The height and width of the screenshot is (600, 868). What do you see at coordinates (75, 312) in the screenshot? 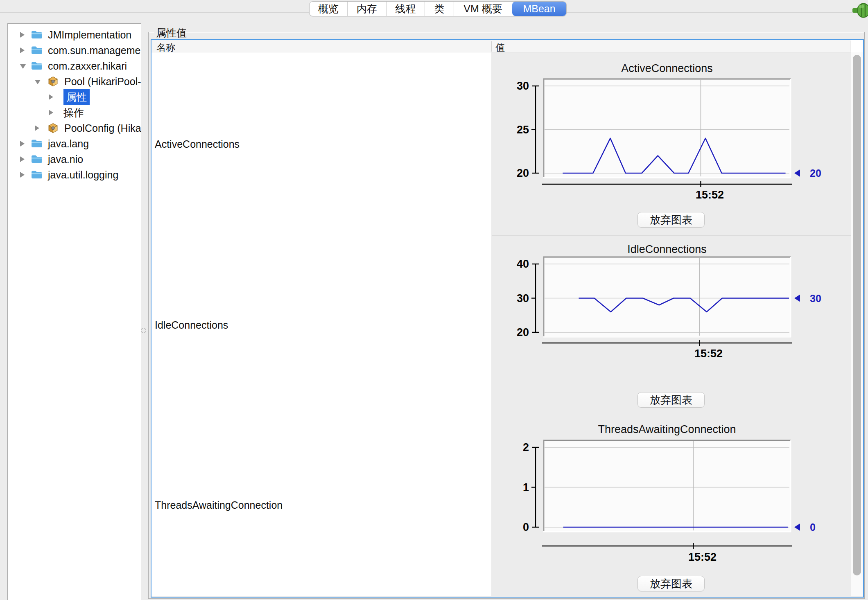
I see `mbean-tree-panel: JMImplementationcom.sun.managemecom.zaxx…` at bounding box center [75, 312].